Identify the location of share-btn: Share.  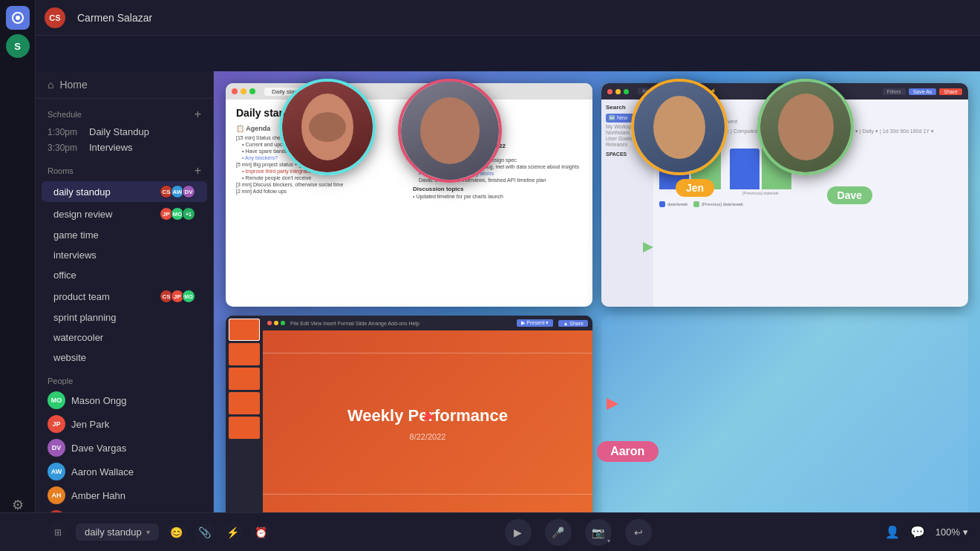
(950, 92).